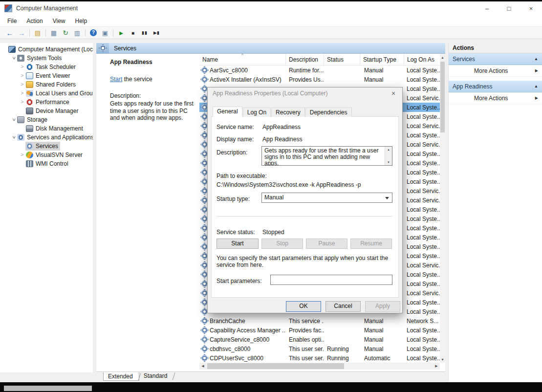 The height and width of the screenshot is (392, 542). What do you see at coordinates (382, 340) in the screenshot?
I see `cell-startup-type: Manual` at bounding box center [382, 340].